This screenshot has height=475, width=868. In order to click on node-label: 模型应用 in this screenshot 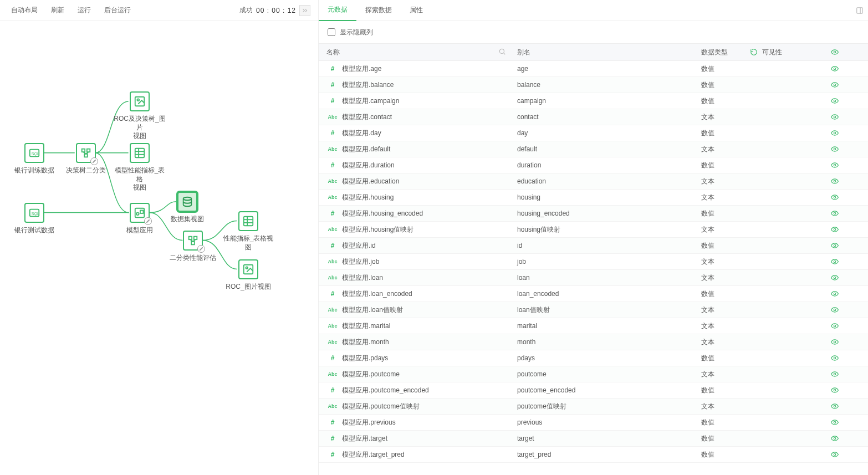, I will do `click(140, 231)`.